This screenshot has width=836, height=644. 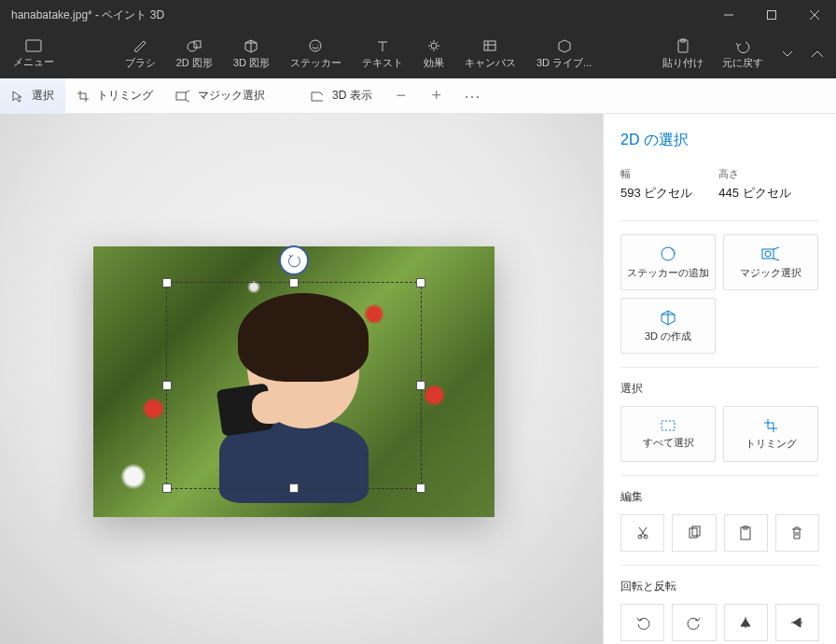 I want to click on ribbon-collapse, so click(x=817, y=54).